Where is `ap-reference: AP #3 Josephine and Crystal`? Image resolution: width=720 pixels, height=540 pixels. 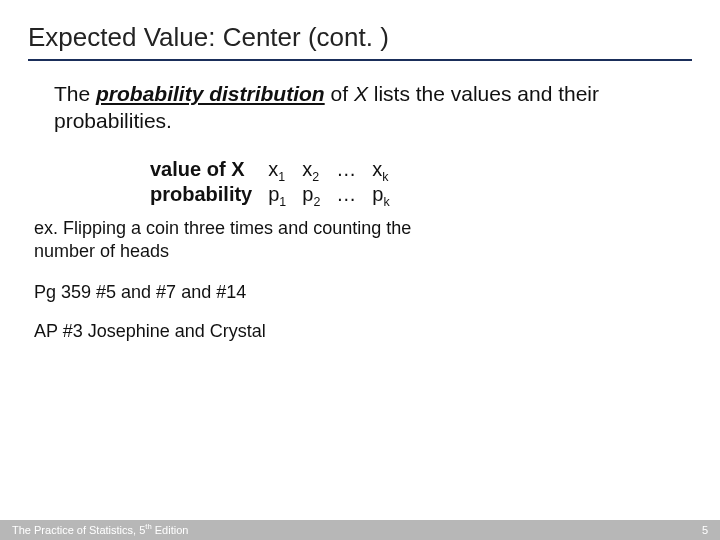 ap-reference: AP #3 Josephine and Crystal is located at coordinates (350, 332).